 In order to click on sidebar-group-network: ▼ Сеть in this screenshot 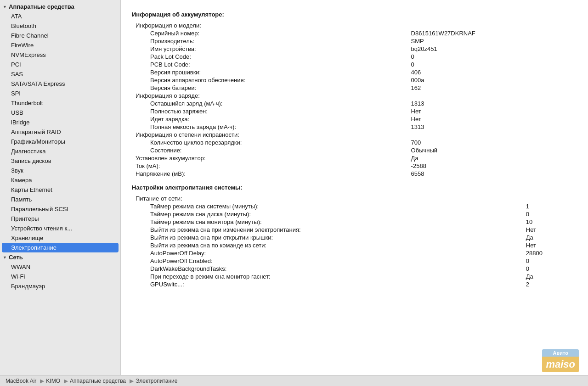, I will do `click(60, 257)`.